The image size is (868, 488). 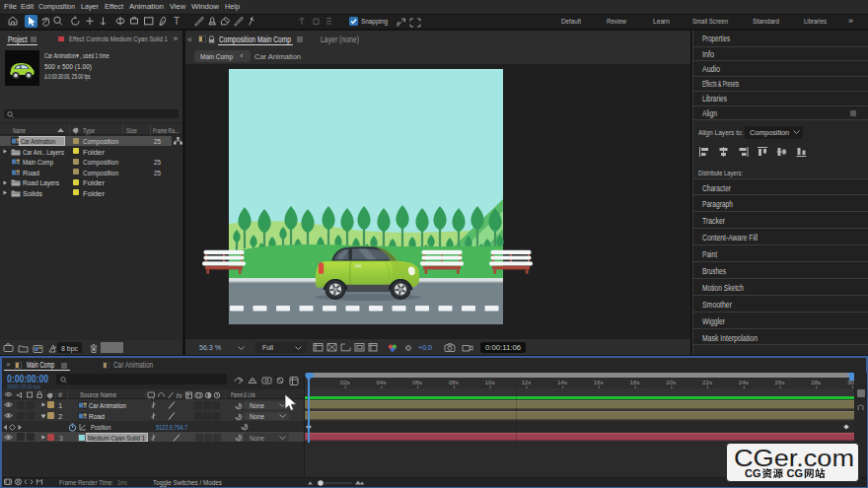 What do you see at coordinates (635, 383) in the screenshot?
I see `svg-text: 18s` at bounding box center [635, 383].